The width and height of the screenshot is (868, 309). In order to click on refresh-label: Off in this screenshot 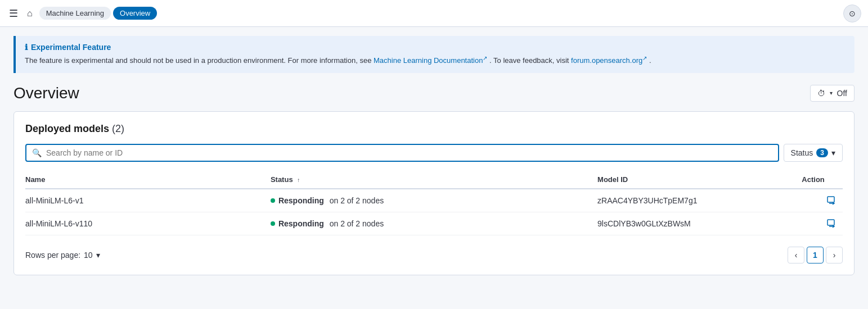, I will do `click(842, 93)`.